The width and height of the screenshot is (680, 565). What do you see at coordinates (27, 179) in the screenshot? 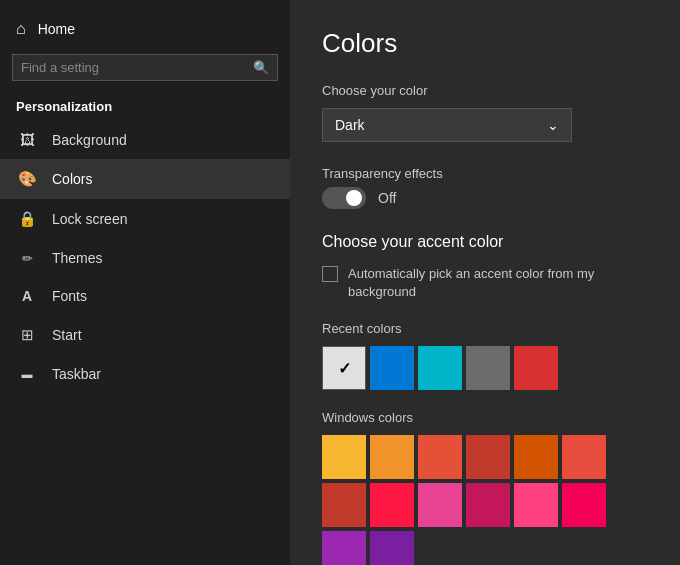
I see `colors-icon: 🎨` at bounding box center [27, 179].